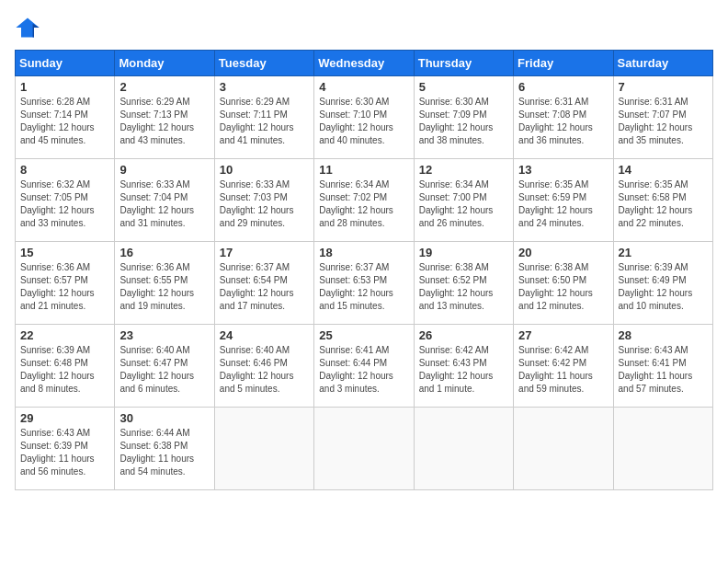 This screenshot has width=728, height=563. What do you see at coordinates (563, 366) in the screenshot?
I see `calendar-cell: 27 Sunrise: 6:42 AMSunset: 6:42 PMDaylig…` at bounding box center [563, 366].